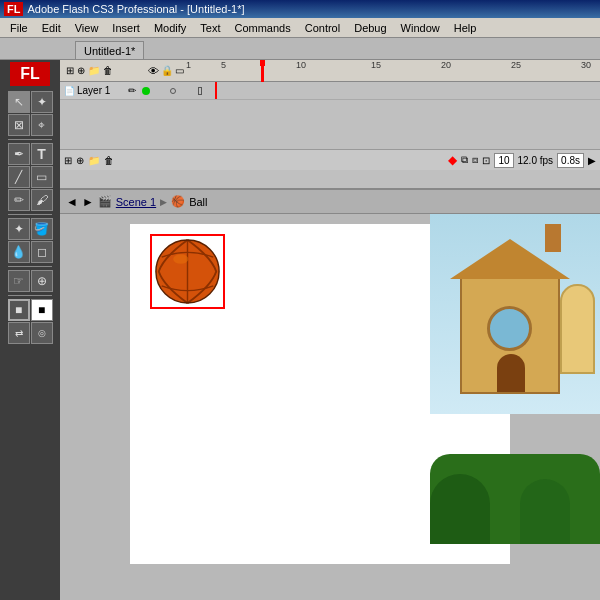  What do you see at coordinates (19, 281) in the screenshot?
I see `hand-tool: ☞` at bounding box center [19, 281].